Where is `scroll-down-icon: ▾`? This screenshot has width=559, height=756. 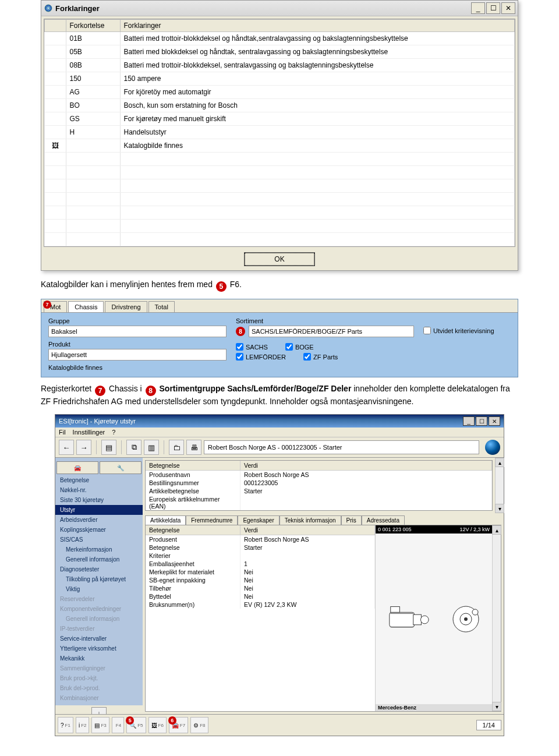 scroll-down-icon: ▾ is located at coordinates (500, 508).